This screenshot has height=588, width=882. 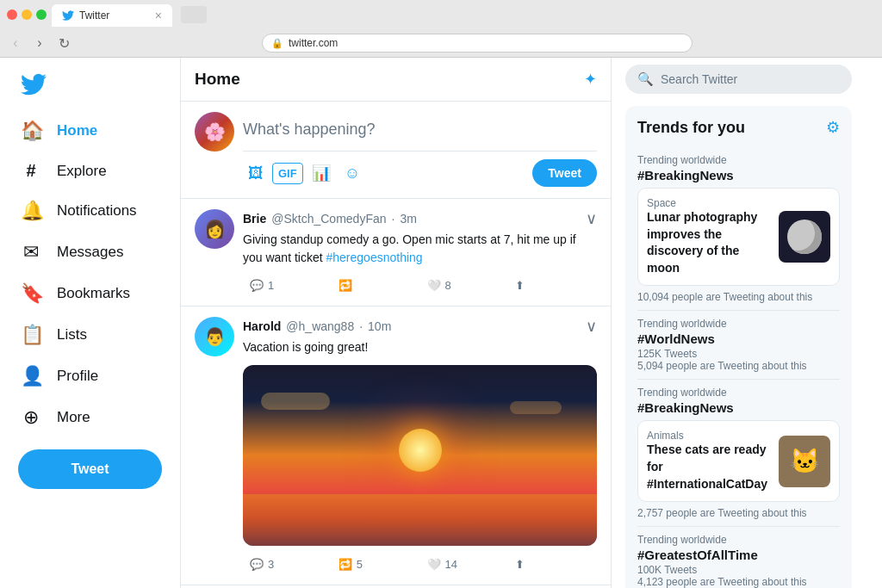 What do you see at coordinates (90, 335) in the screenshot?
I see `sidebar-item-lists: 📋 Lists` at bounding box center [90, 335].